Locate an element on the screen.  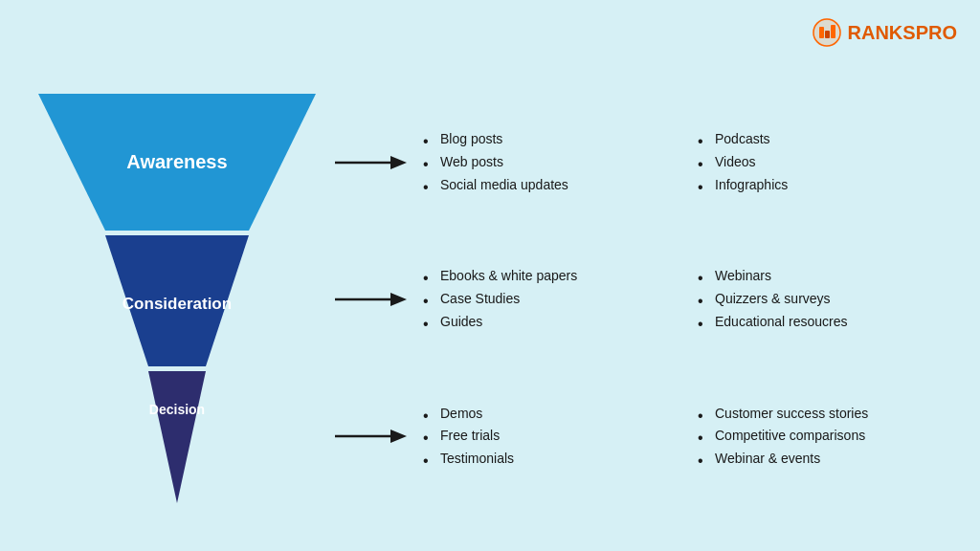
decision-bullets-1: Demos Free trials Testimonials is located at coordinates (549, 436).